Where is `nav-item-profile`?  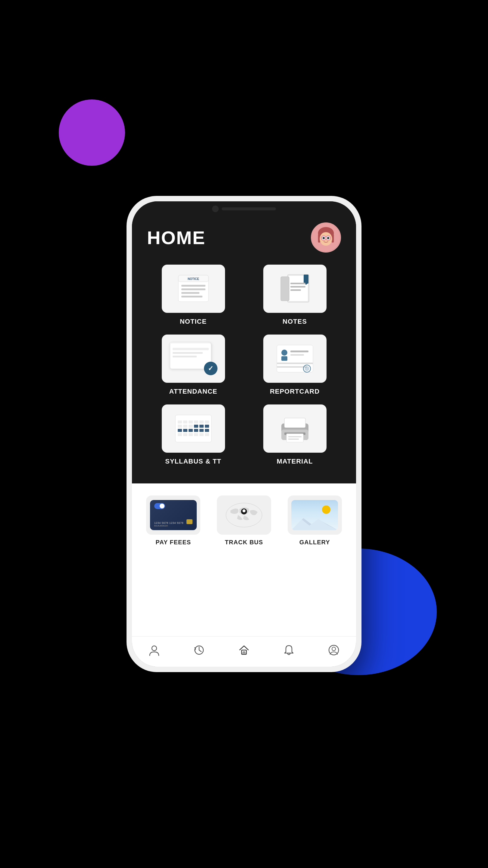 nav-item-profile is located at coordinates (154, 650).